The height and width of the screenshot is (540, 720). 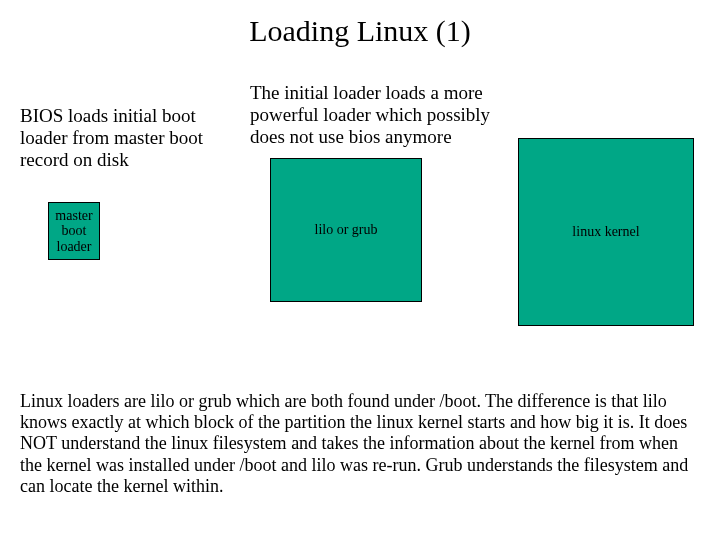 What do you see at coordinates (606, 232) in the screenshot?
I see `box-label: linux kernel` at bounding box center [606, 232].